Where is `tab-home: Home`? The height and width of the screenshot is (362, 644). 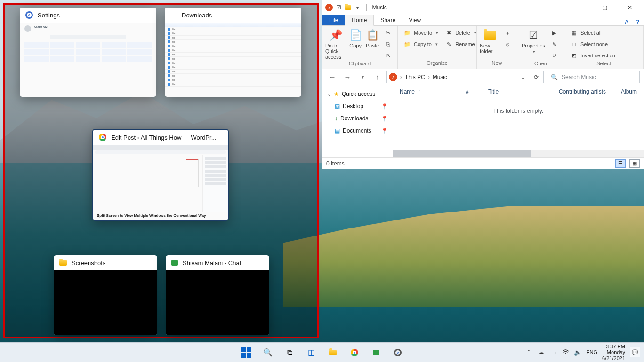 tab-home: Home is located at coordinates (359, 20).